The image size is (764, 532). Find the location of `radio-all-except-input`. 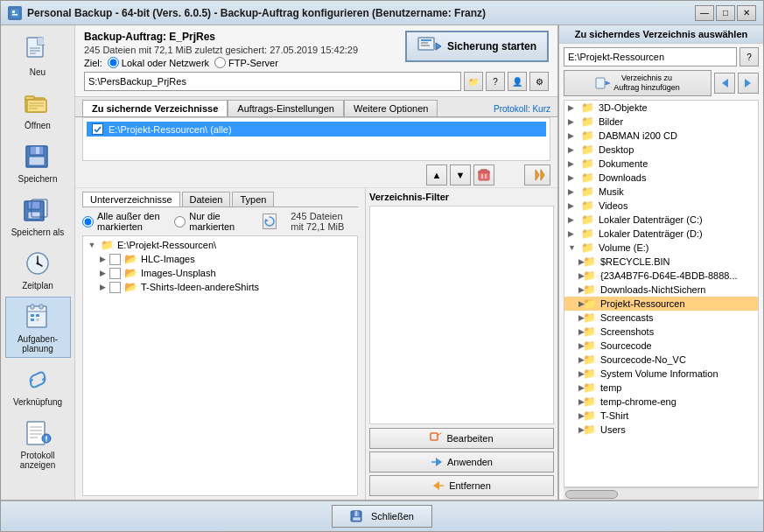

radio-all-except-input is located at coordinates (88, 222).